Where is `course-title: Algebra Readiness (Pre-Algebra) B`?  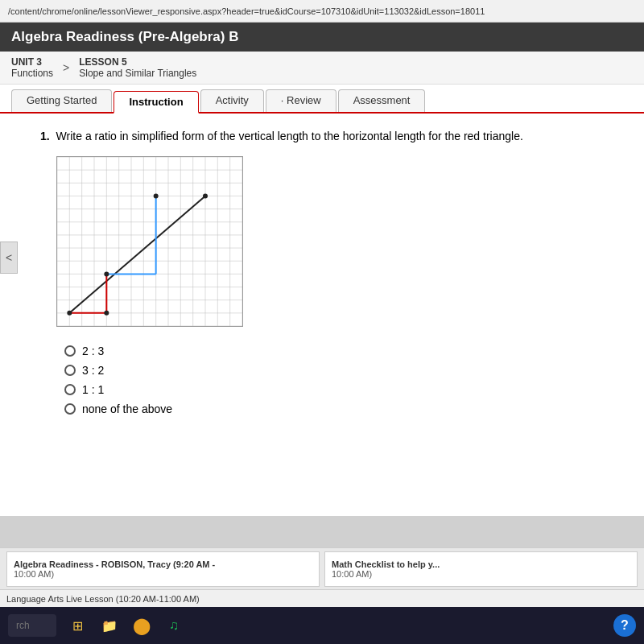 course-title: Algebra Readiness (Pre-Algebra) B is located at coordinates (125, 37).